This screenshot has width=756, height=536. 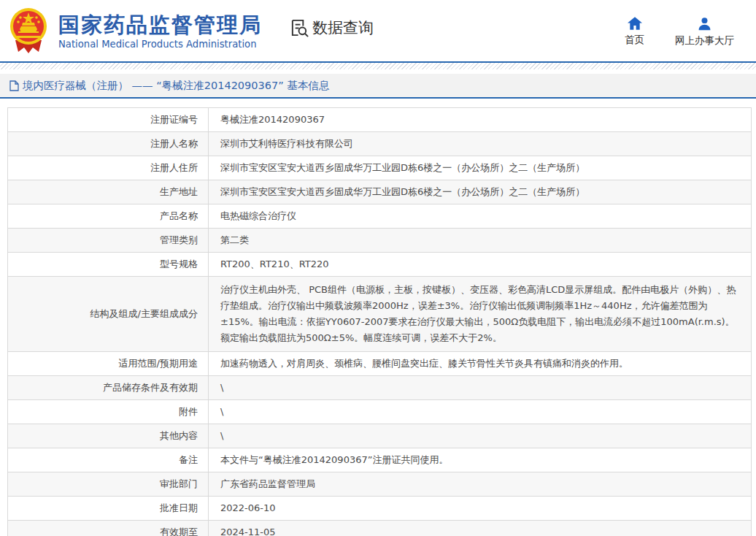 What do you see at coordinates (176, 86) in the screenshot?
I see `breadcrumb-text: 境内医疗器械（注册） —— “粤械注准20142090367” 基本信息` at bounding box center [176, 86].